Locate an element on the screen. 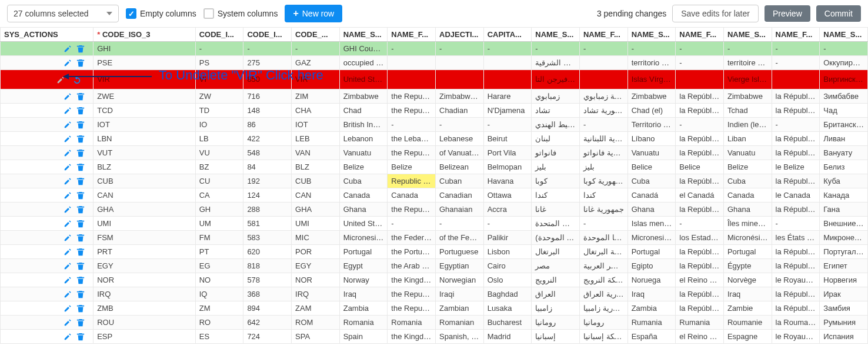 The height and width of the screenshot is (355, 868). data-cell: ES is located at coordinates (219, 336).